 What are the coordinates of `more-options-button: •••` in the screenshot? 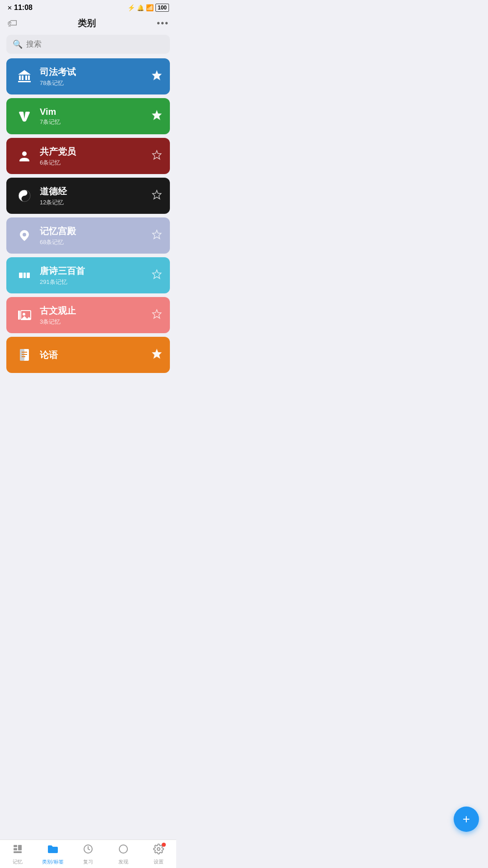 It's located at (163, 24).